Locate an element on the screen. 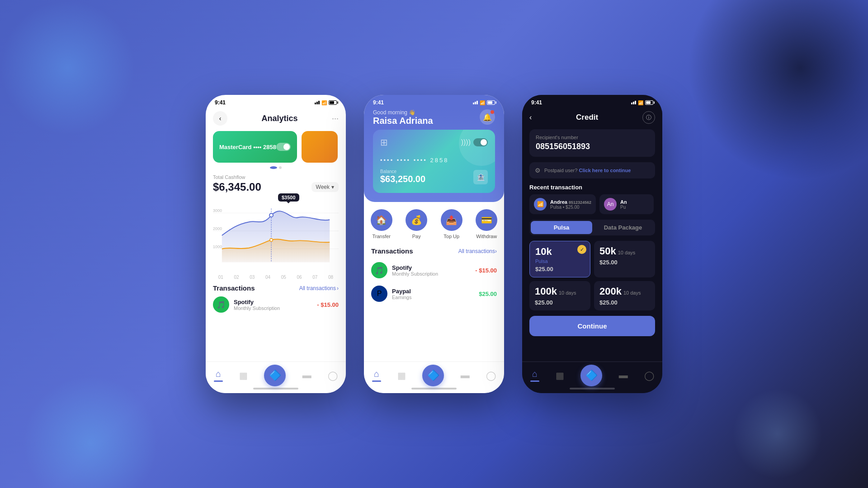  wifi-icon-1: 📶 is located at coordinates (324, 103).